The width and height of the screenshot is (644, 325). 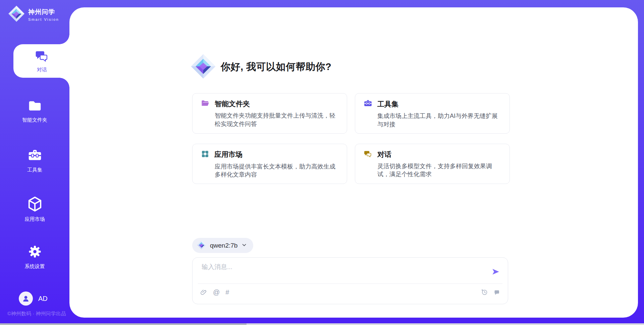 I want to click on send-icon, so click(x=496, y=272).